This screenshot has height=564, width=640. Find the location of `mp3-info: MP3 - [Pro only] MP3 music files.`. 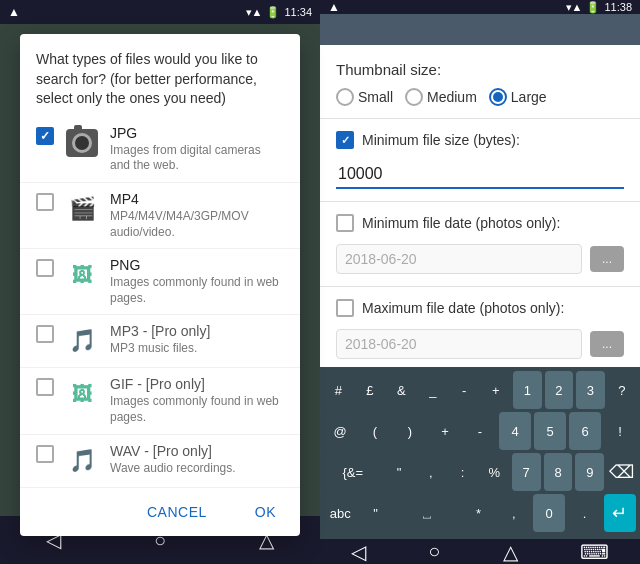

mp3-info: MP3 - [Pro only] MP3 music files. is located at coordinates (197, 340).